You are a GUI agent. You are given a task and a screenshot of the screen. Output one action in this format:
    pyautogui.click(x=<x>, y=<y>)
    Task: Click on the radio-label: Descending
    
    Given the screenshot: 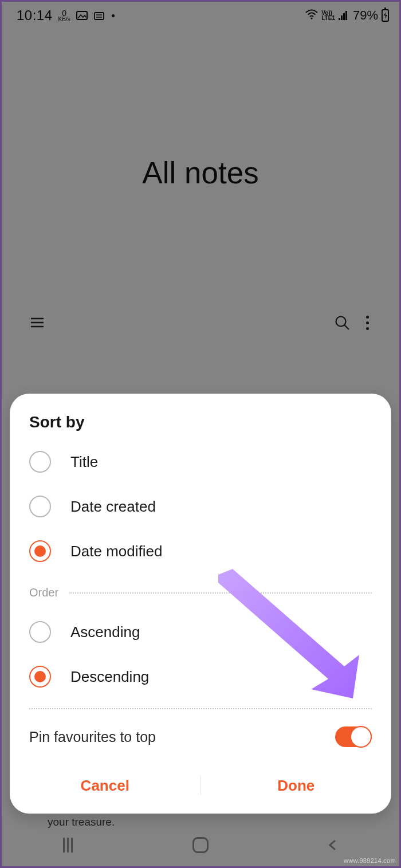 What is the action you would take?
    pyautogui.click(x=110, y=677)
    